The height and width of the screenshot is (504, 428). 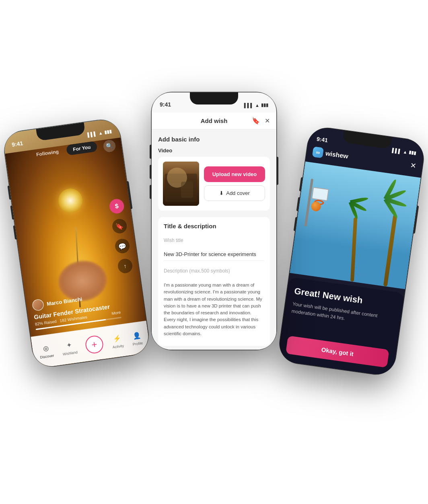 I want to click on wishew-logo: ∞ wishew, so click(x=331, y=154).